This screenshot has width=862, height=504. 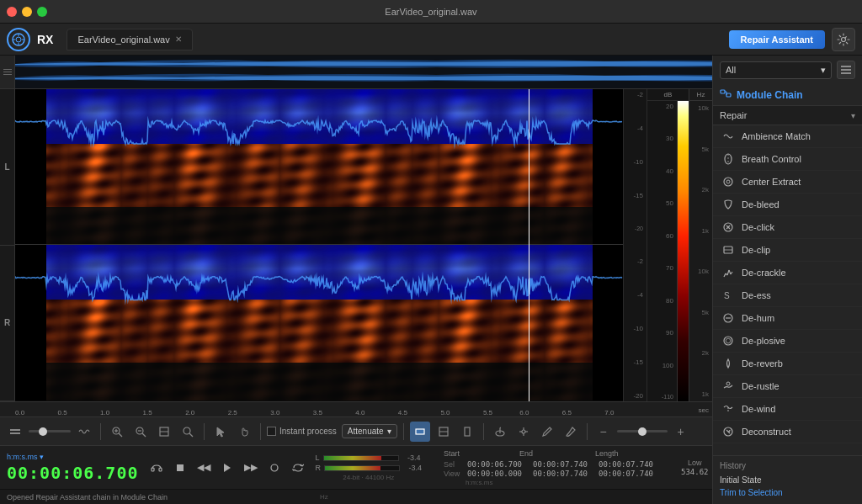 What do you see at coordinates (771, 159) in the screenshot?
I see `module-name-1: Breath Control` at bounding box center [771, 159].